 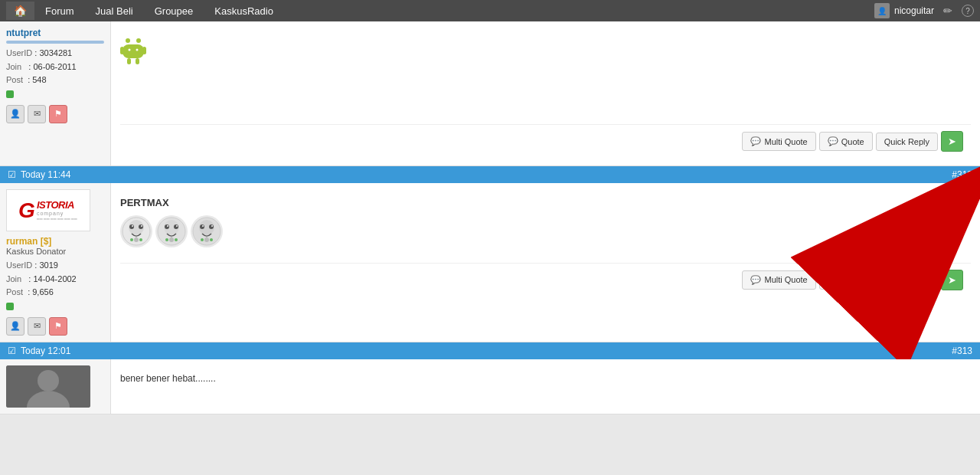 What do you see at coordinates (58, 114) in the screenshot?
I see `report-btn-311: ⚑` at bounding box center [58, 114].